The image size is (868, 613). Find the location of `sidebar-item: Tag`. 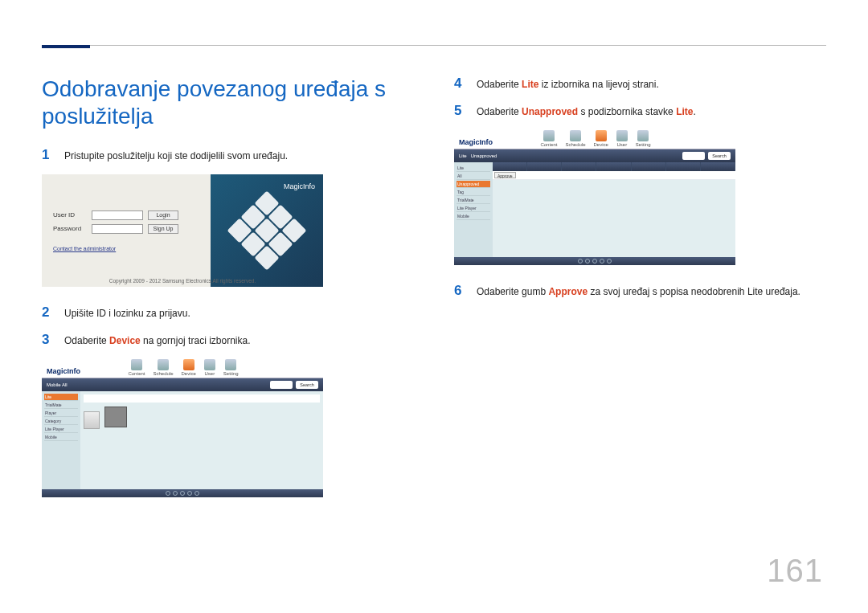

sidebar-item: Tag is located at coordinates (473, 193).